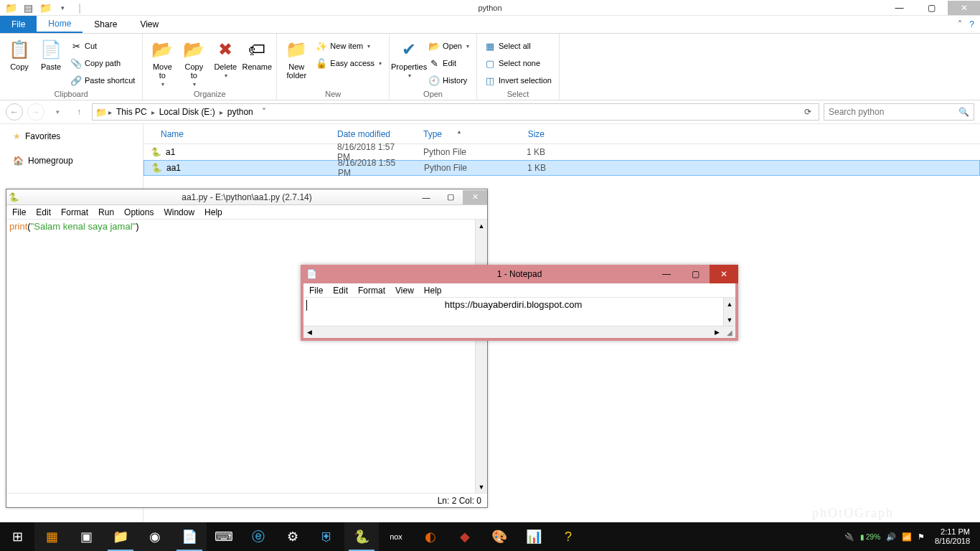 The image size is (980, 551). What do you see at coordinates (257, 54) in the screenshot?
I see `rename-button: Rename` at bounding box center [257, 54].